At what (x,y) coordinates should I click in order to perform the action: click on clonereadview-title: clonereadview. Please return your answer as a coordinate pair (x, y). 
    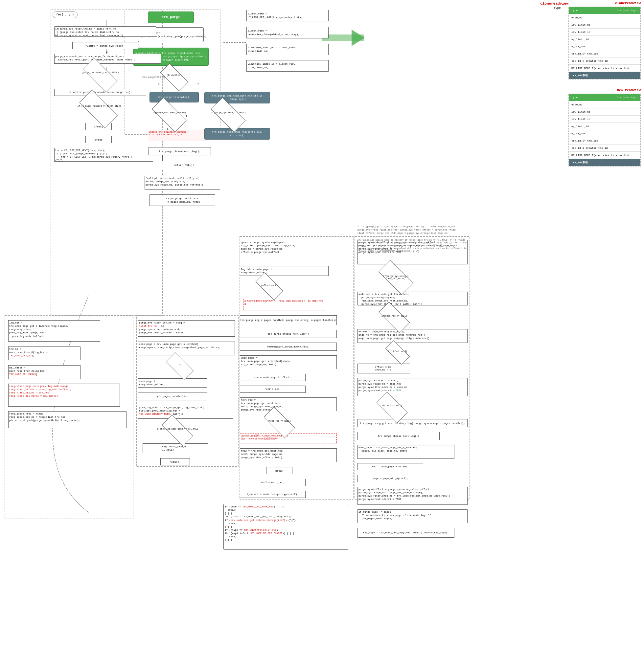
    Looking at the image, I should click on (554, 3).